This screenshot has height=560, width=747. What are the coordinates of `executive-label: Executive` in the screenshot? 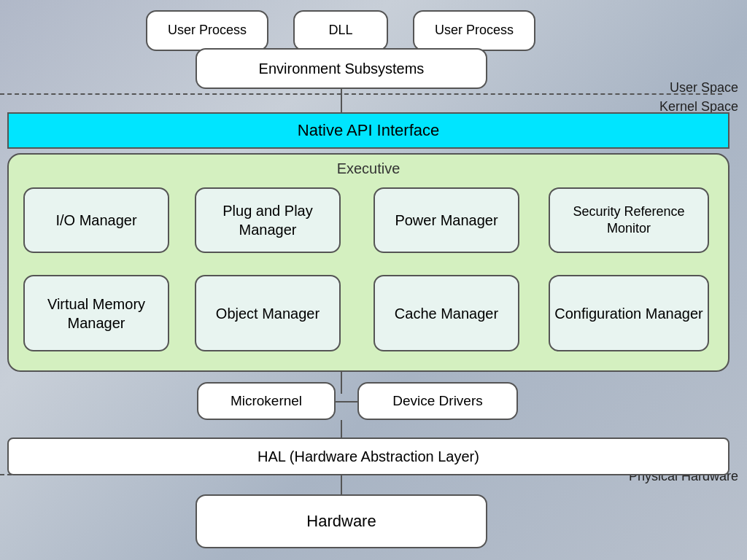 It's located at (369, 169).